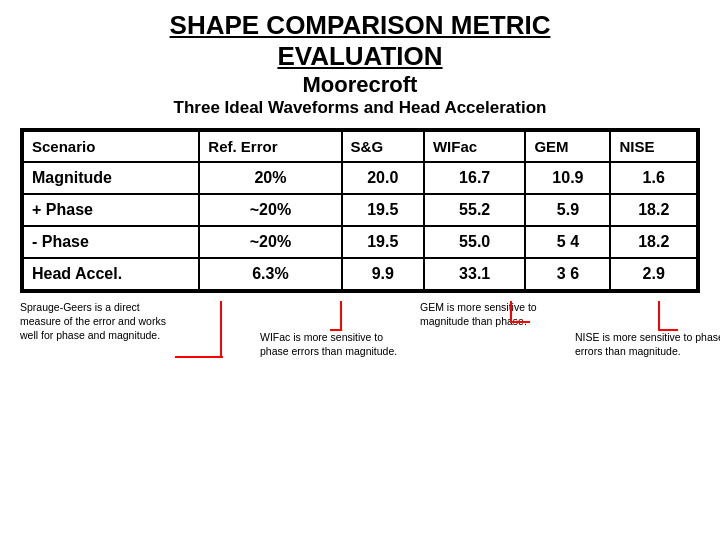 The width and height of the screenshot is (720, 540). Describe the element at coordinates (360, 242) in the screenshot. I see `table-row: - Phase ~20% 19.5 55.0 5 4 18.2` at that location.